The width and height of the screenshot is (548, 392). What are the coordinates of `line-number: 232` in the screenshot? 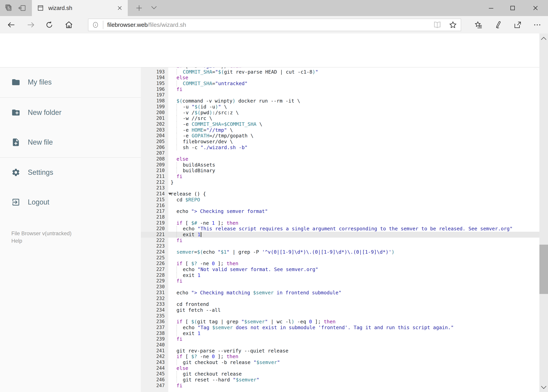 It's located at (154, 299).